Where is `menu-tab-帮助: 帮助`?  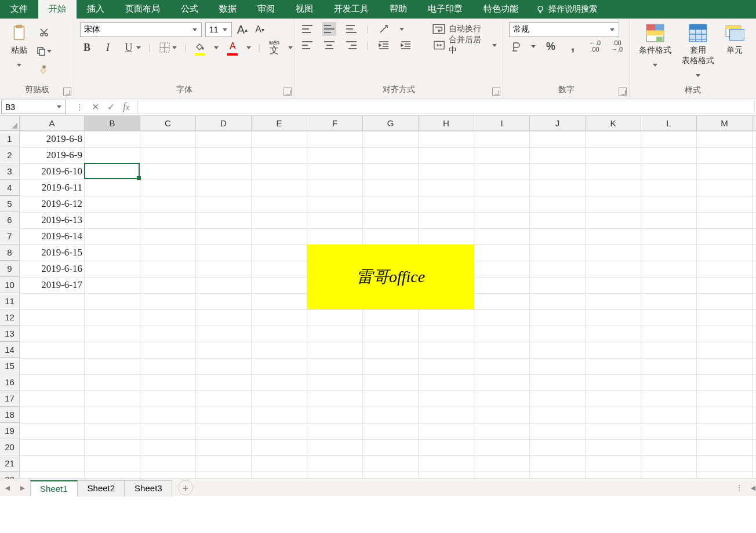 menu-tab-帮助: 帮助 is located at coordinates (398, 9).